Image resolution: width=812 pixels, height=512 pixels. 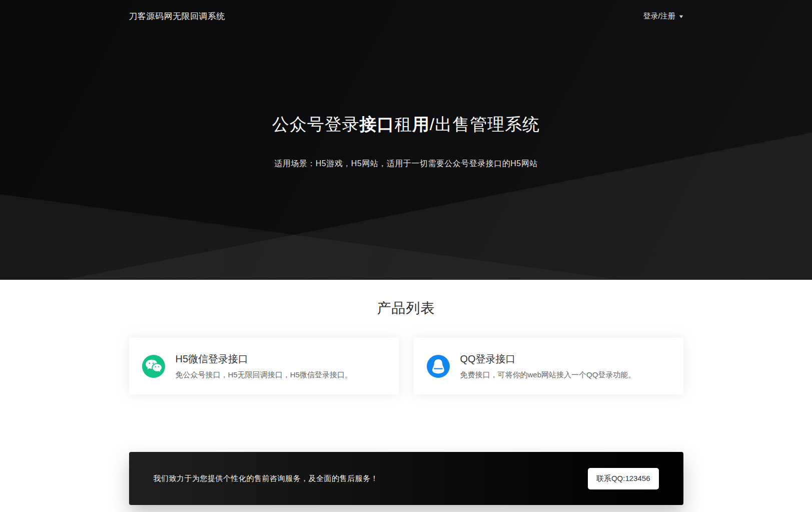 What do you see at coordinates (438, 366) in the screenshot?
I see `qq-icon` at bounding box center [438, 366].